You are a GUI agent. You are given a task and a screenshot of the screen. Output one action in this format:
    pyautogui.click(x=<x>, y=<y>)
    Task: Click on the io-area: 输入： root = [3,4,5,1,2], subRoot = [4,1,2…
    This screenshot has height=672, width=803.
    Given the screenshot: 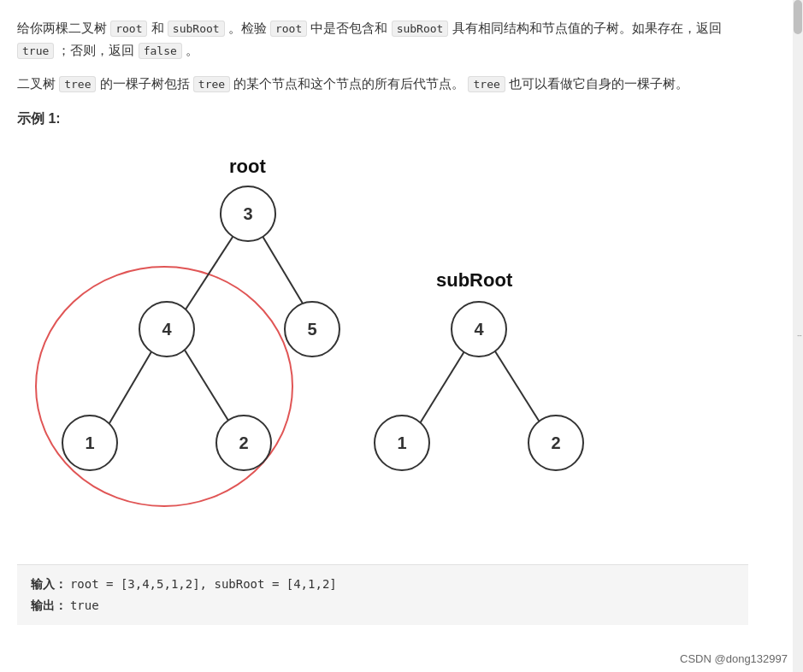 What is the action you would take?
    pyautogui.click(x=383, y=595)
    